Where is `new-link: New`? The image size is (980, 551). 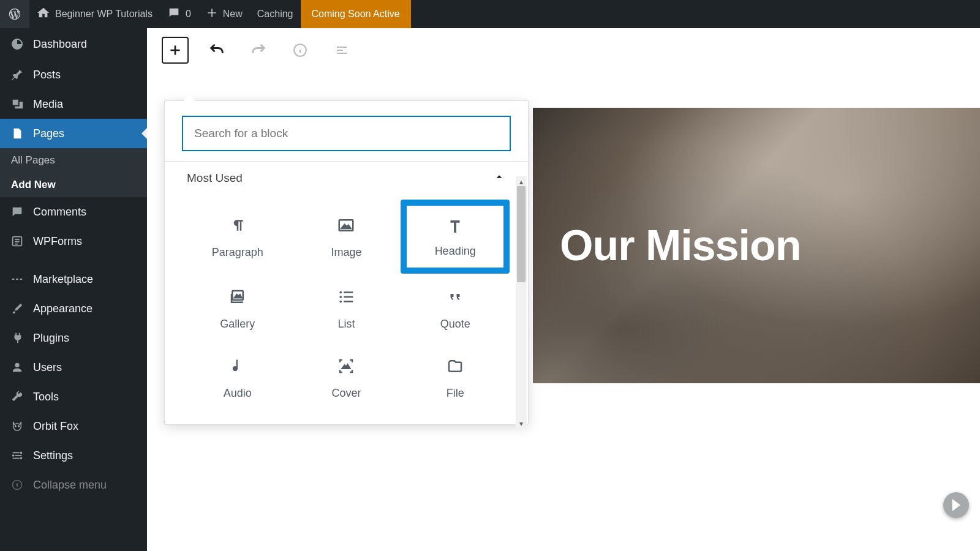 new-link: New is located at coordinates (224, 14).